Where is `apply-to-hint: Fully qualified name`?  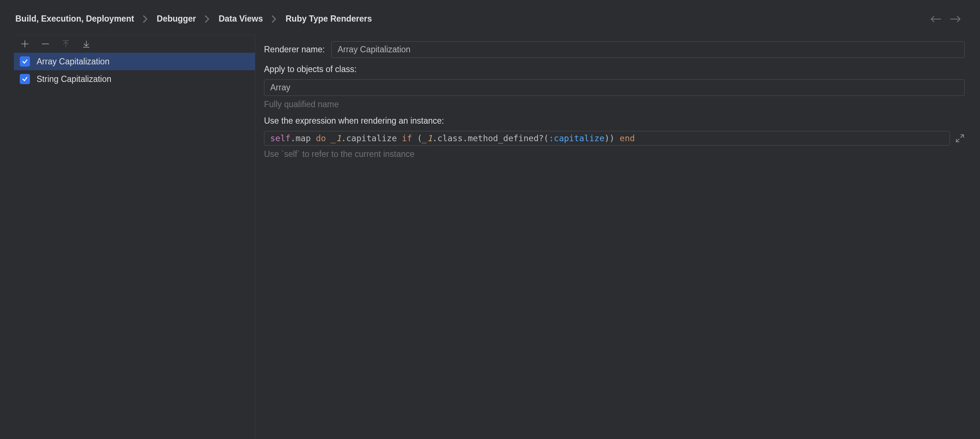 apply-to-hint: Fully qualified name is located at coordinates (614, 104).